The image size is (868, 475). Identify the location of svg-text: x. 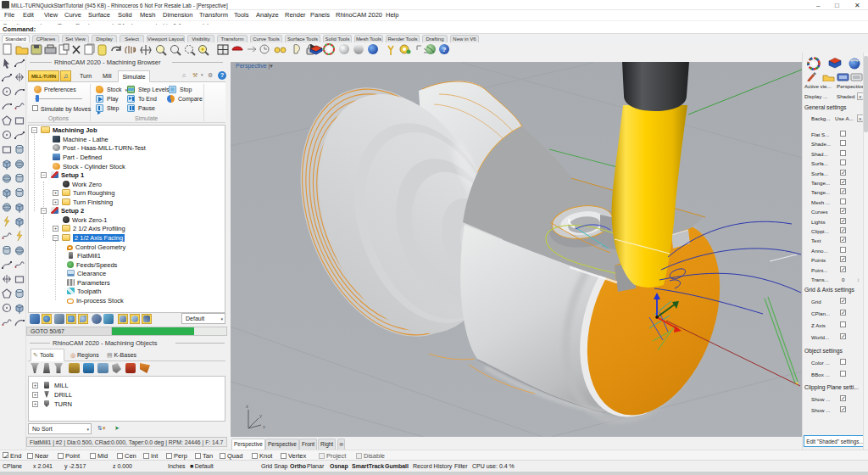
(264, 427).